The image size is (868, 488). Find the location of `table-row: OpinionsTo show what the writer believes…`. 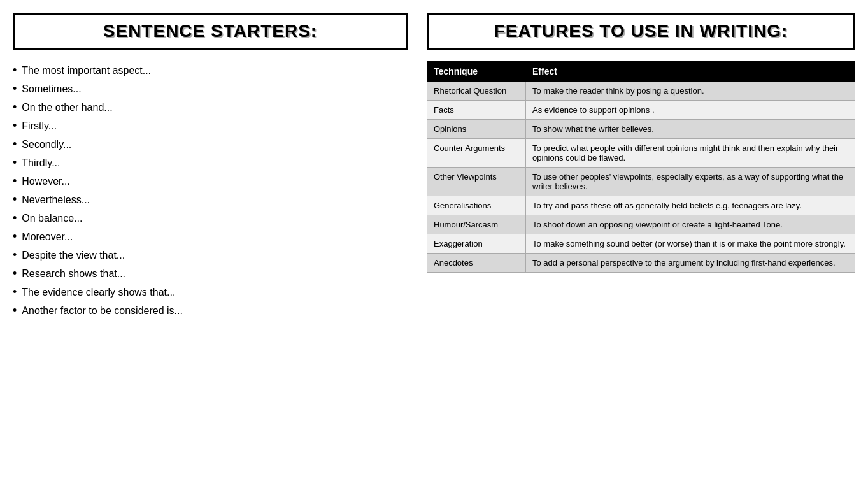

table-row: OpinionsTo show what the writer believes… is located at coordinates (641, 129).